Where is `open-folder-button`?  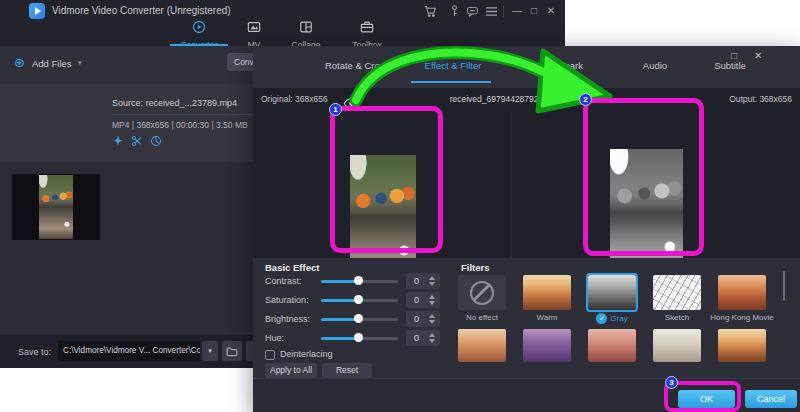
open-folder-button is located at coordinates (232, 351).